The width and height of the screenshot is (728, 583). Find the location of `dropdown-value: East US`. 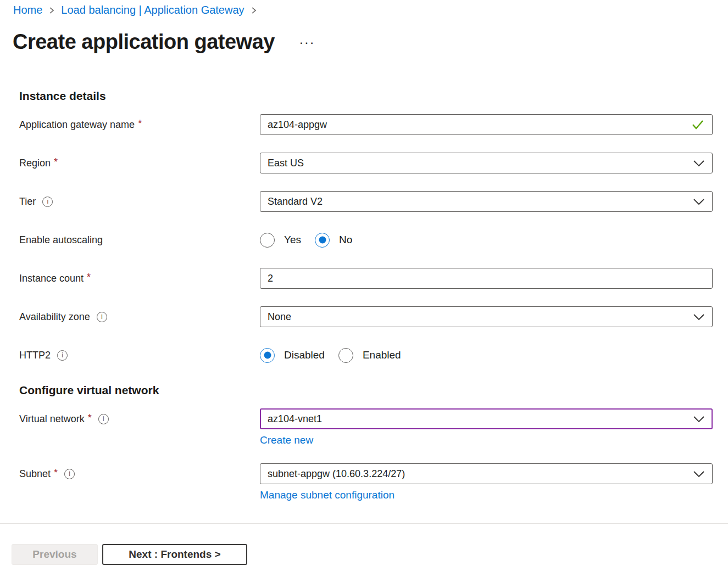

dropdown-value: East US is located at coordinates (286, 164).